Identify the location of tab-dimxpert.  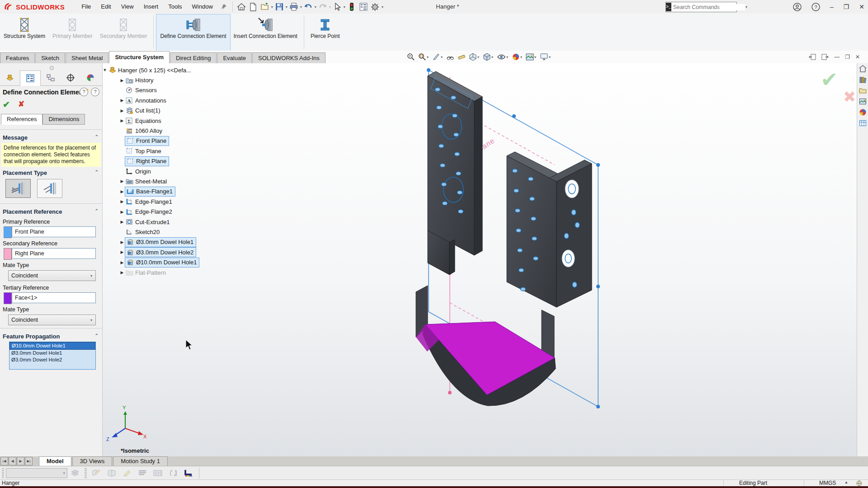
(71, 78).